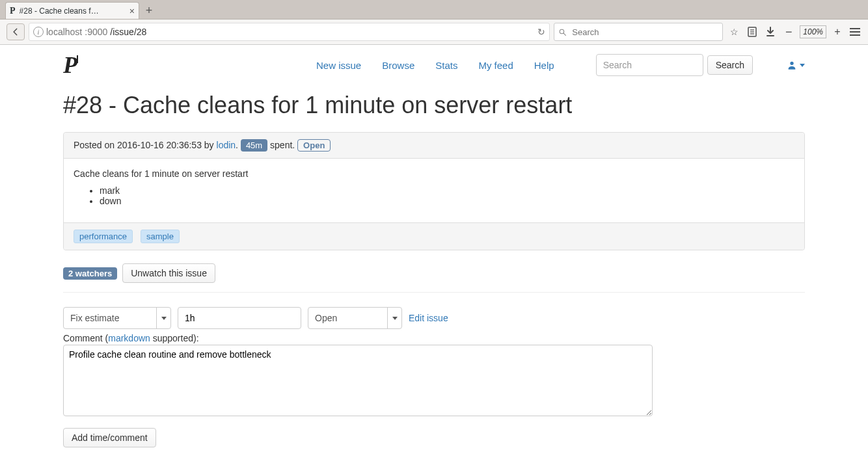 The height and width of the screenshot is (465, 868). I want to click on posted-prefix: Posted on, so click(95, 145).